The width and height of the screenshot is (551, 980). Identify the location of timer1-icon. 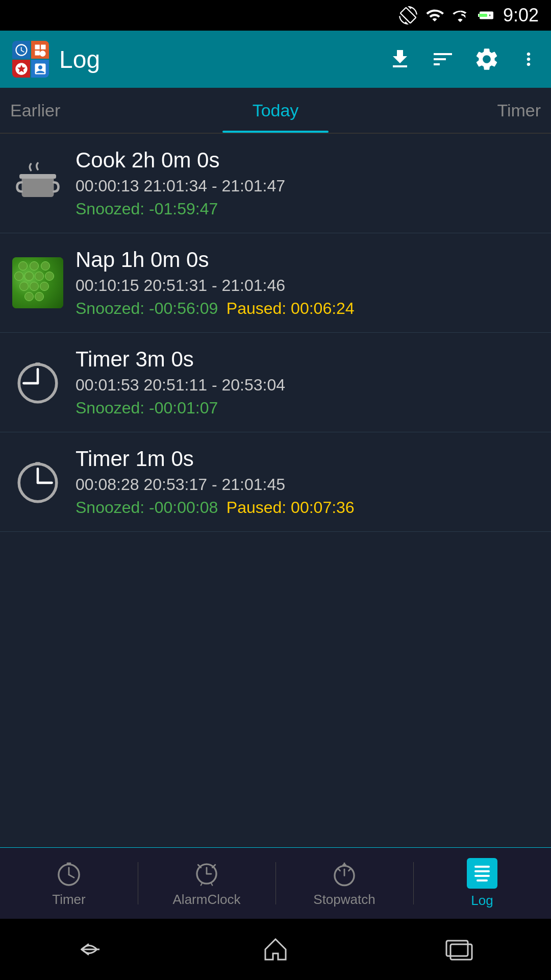
(38, 482).